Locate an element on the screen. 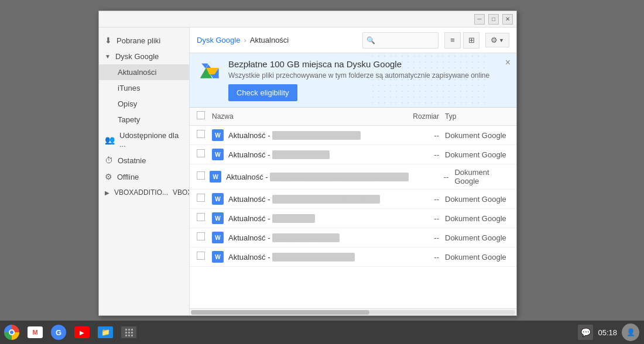  column-header-name: Nazwa is located at coordinates (302, 116).